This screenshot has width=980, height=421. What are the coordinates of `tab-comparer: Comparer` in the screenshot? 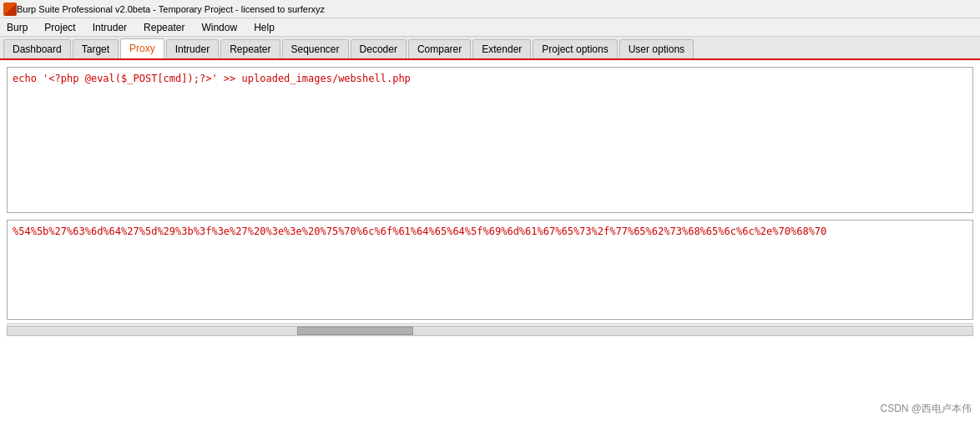 It's located at (439, 48).